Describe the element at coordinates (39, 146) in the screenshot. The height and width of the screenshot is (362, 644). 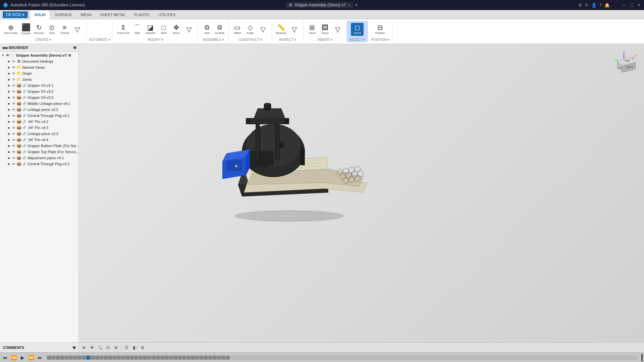
I see `tree-item-bottom-plate: ▶ 👁 📦 🔗 Gripper Bottom Plate (For Ser...` at that location.